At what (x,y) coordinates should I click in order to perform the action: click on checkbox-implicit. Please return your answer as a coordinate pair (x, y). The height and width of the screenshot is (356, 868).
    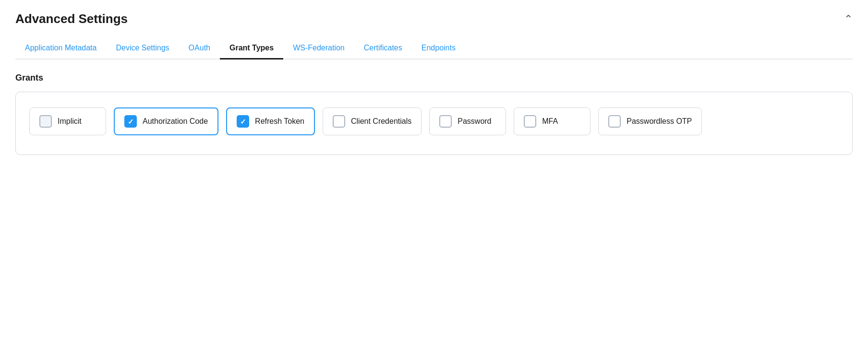
    Looking at the image, I should click on (46, 121).